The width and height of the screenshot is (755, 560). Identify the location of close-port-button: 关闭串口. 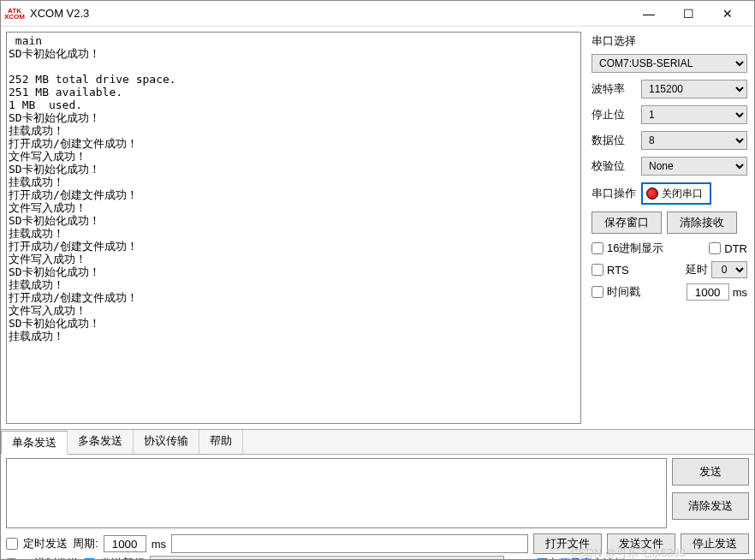
(676, 194).